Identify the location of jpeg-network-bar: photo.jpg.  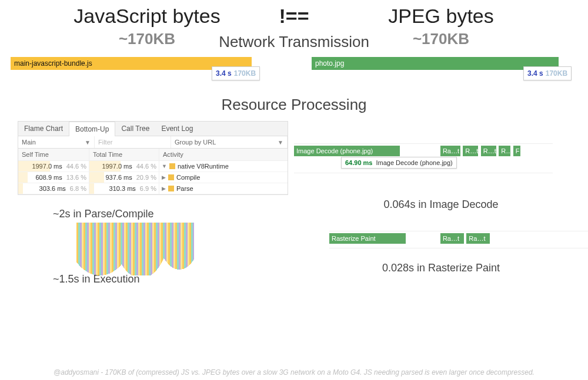
(435, 63).